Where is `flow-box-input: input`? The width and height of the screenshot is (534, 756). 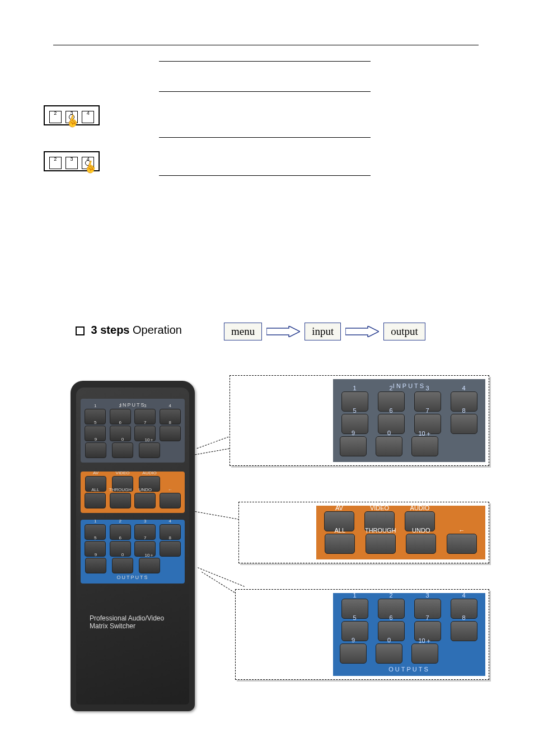 flow-box-input: input is located at coordinates (322, 332).